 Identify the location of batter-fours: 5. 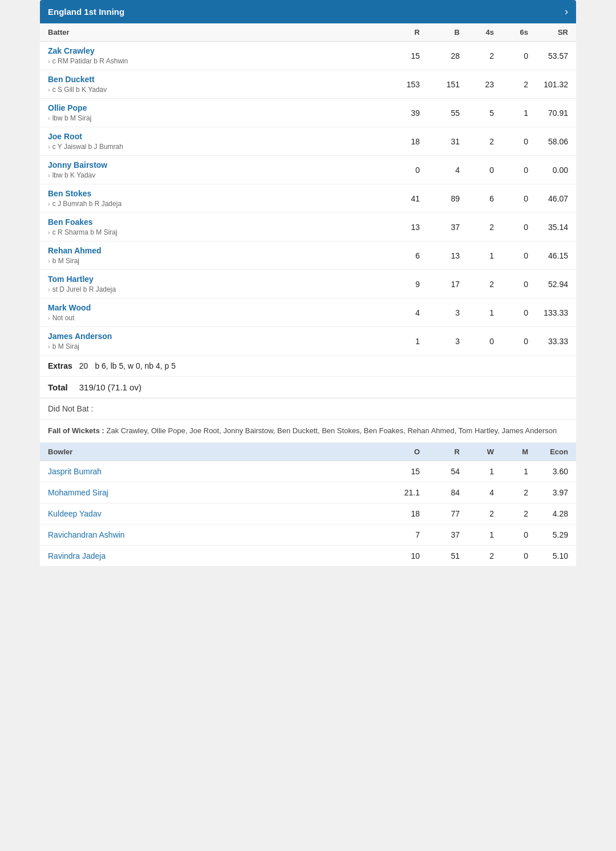
(477, 113).